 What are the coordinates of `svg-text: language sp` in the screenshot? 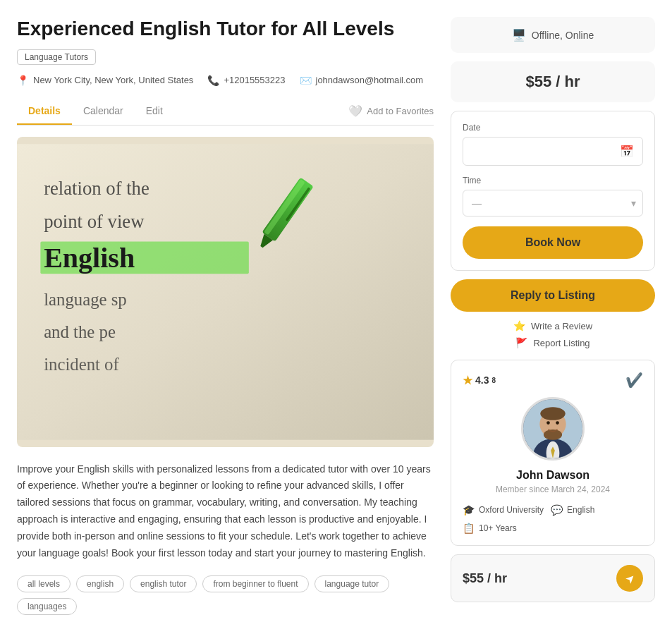 It's located at (85, 299).